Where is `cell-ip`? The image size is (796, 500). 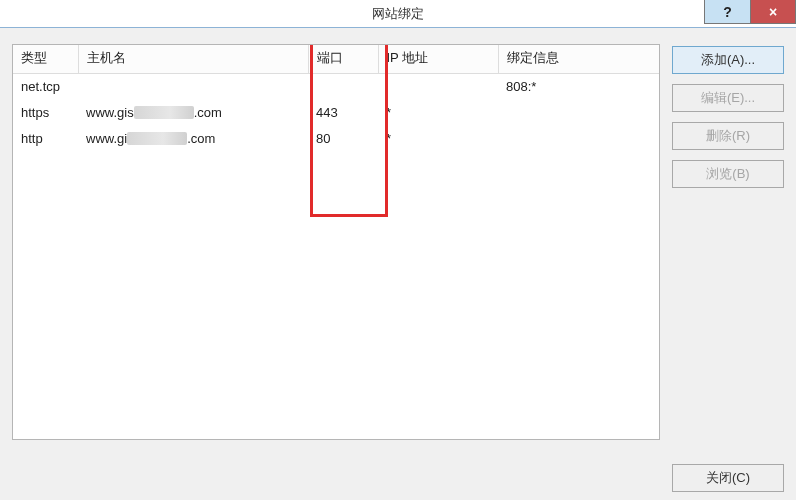 cell-ip is located at coordinates (438, 87).